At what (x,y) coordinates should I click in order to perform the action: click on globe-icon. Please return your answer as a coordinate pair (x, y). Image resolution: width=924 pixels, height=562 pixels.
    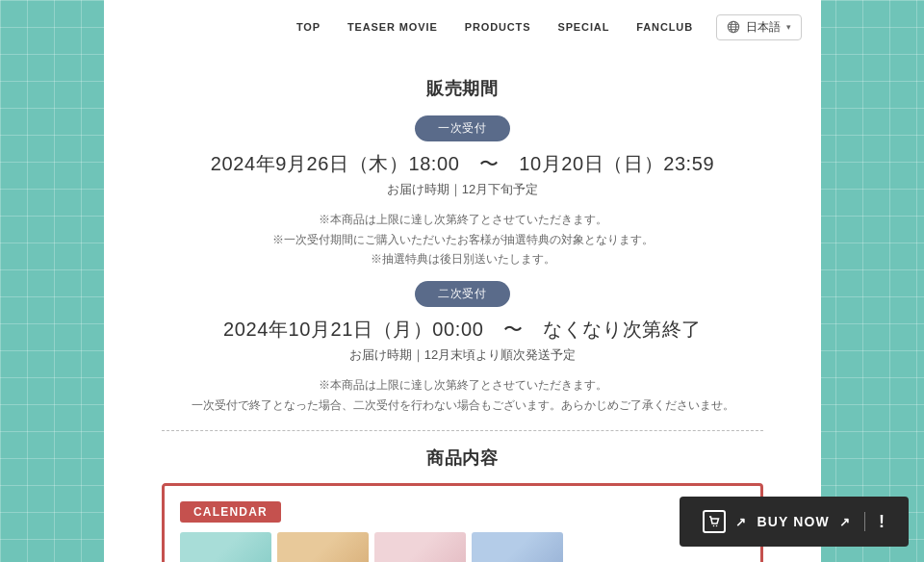
    Looking at the image, I should click on (733, 27).